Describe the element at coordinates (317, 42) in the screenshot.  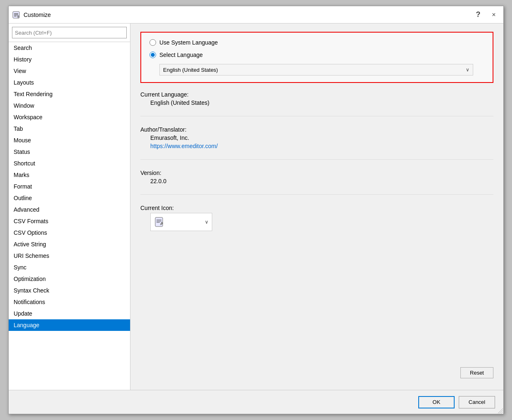
I see `use-system-language-row: Use System Language` at that location.